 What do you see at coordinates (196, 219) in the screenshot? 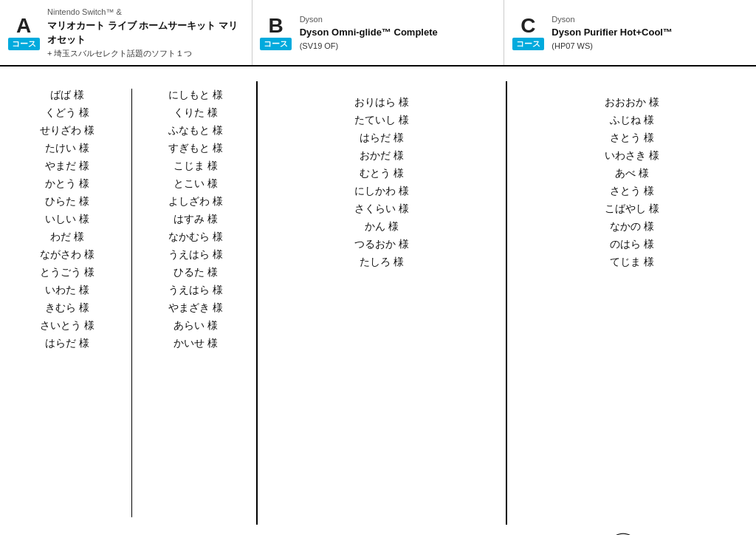
I see `name-list-a-right: にしもと 様くりた 様ふなもと 様すぎもと 様こじま 様とこい 様よしざわ 様は…` at bounding box center [196, 219].